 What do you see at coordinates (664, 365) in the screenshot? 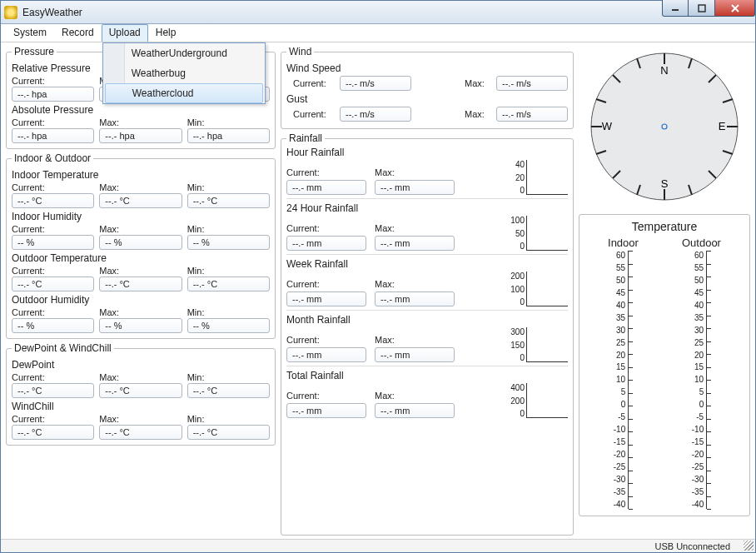
I see `temperature-panel: Temperature Indoor 605550454035302520151…` at bounding box center [664, 365].